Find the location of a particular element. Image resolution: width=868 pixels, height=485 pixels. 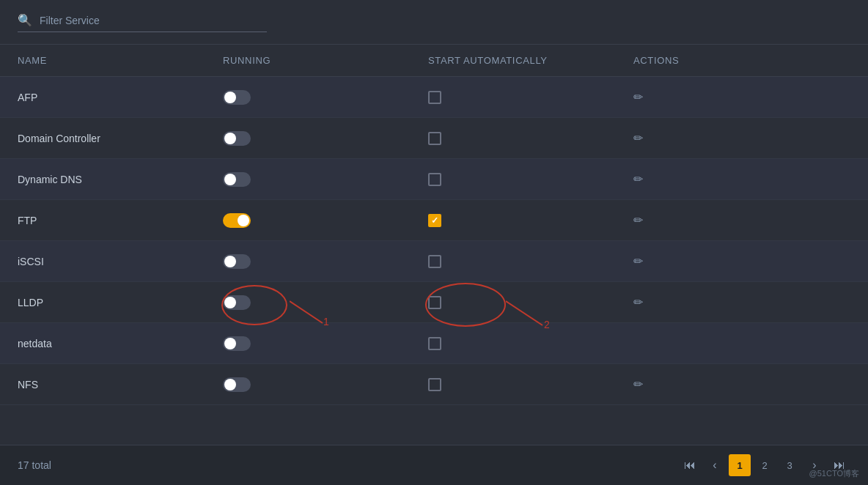

table-row: FTP✏ is located at coordinates (434, 221).